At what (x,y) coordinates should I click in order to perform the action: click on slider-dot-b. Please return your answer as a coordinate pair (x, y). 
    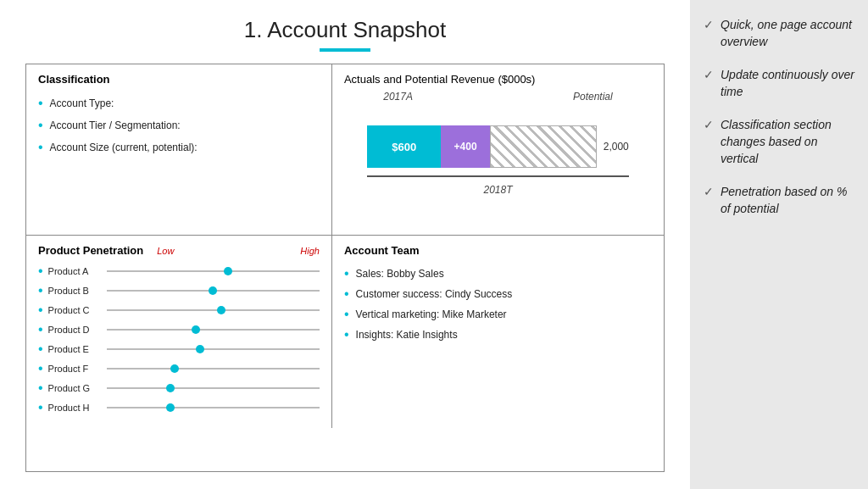
    Looking at the image, I should click on (213, 291).